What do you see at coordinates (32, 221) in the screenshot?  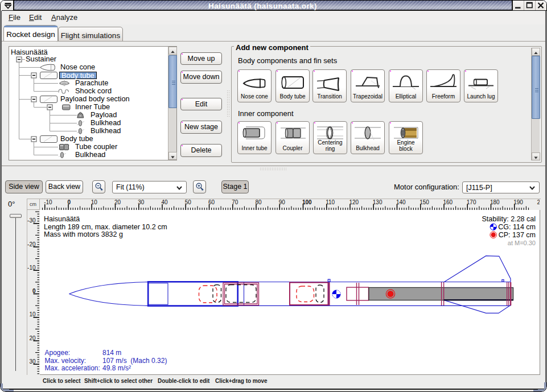 I see `svg-text: -30` at bounding box center [32, 221].